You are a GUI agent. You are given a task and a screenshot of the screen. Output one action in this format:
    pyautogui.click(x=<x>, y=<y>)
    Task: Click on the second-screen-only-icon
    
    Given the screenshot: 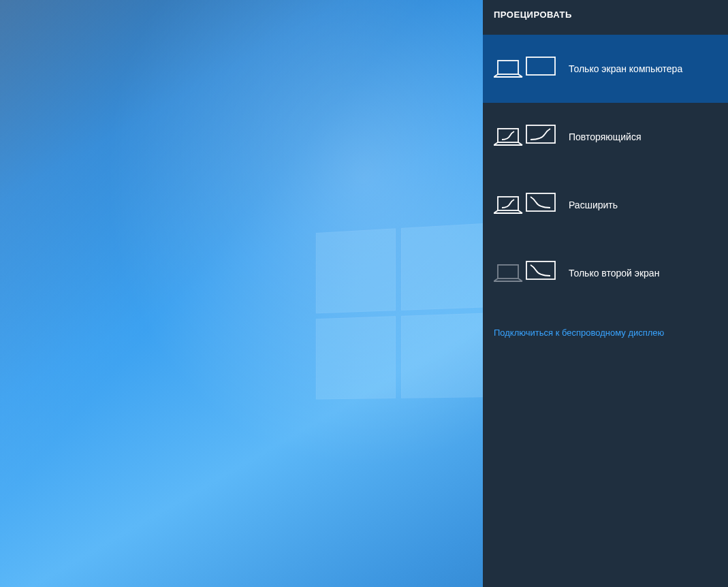 What is the action you would take?
    pyautogui.click(x=525, y=273)
    